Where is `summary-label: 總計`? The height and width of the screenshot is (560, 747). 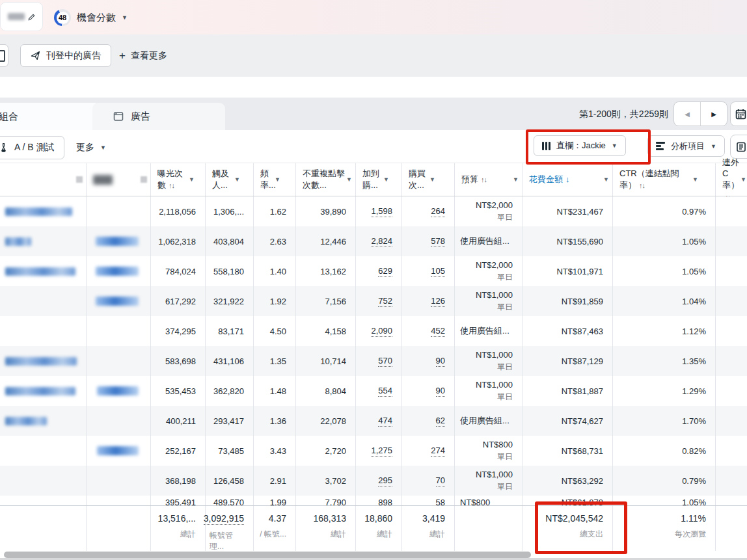 summary-label: 總計 is located at coordinates (338, 535).